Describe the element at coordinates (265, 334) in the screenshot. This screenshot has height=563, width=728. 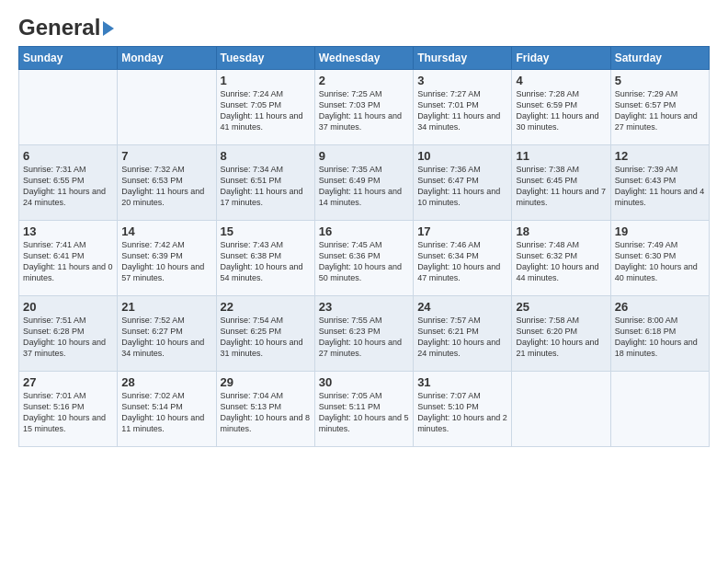
I see `day-cell: 22Sunrise: 7:54 AMSunset: 6:25 PMDayligh…` at that location.